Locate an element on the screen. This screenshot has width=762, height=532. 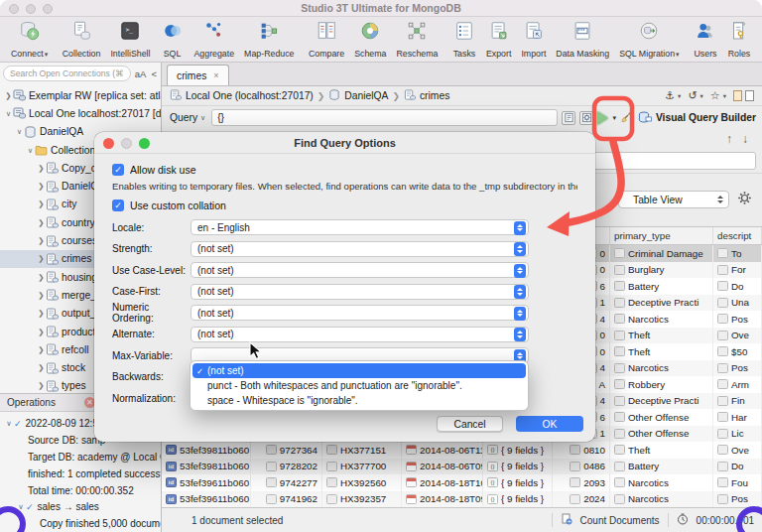
pin-anchor-icon: ⚓ is located at coordinates (670, 95).